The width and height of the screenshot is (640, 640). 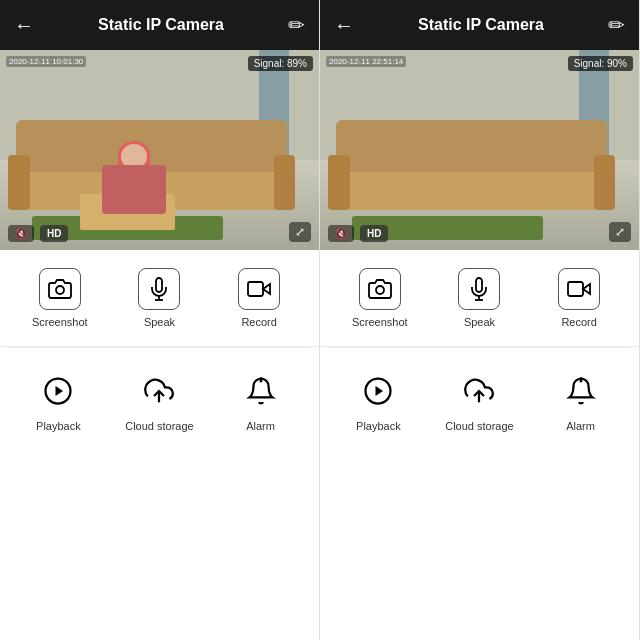 I want to click on cam-controls-left: 🔇 HD, so click(x=38, y=234).